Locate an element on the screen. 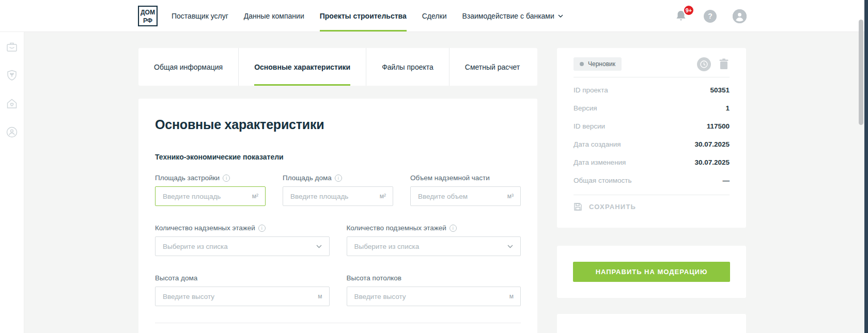  field-label: Количество надземных этажей is located at coordinates (205, 228).